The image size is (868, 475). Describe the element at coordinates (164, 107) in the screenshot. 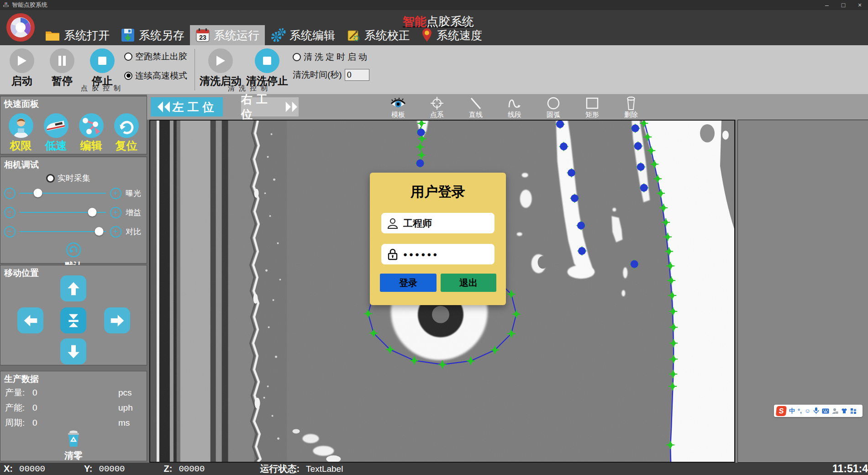

I see `double-left-arrow-icon` at that location.